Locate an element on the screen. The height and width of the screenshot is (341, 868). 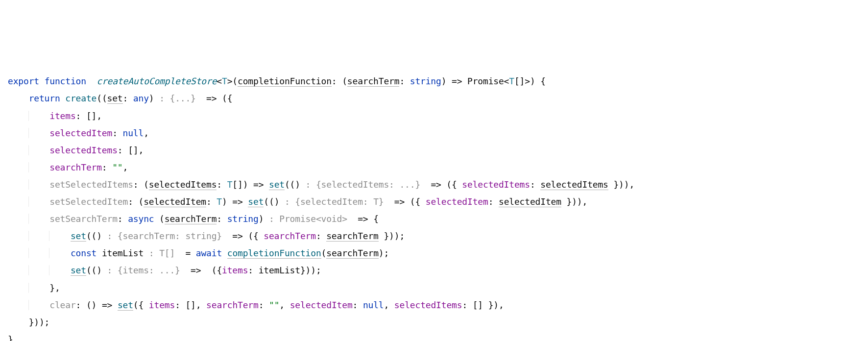
param-selectedItem: selectedItem is located at coordinates (175, 202).